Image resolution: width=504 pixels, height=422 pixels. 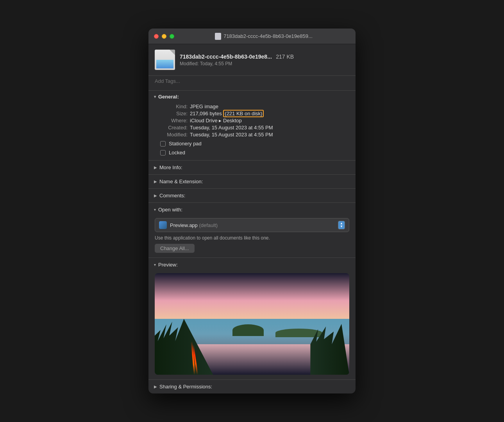 What do you see at coordinates (252, 181) in the screenshot?
I see `name-extension-section: ▶ Name & Extension:` at bounding box center [252, 181].